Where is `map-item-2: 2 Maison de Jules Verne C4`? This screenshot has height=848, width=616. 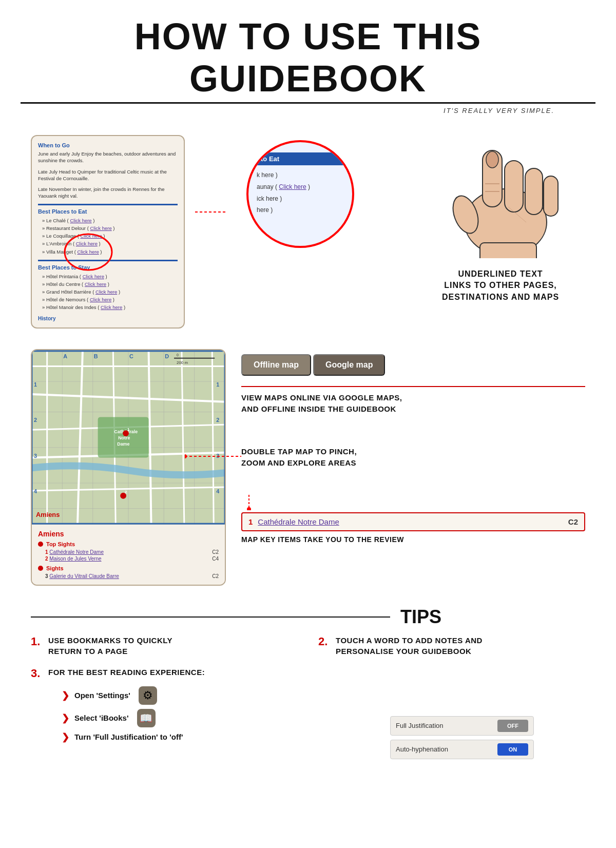 map-item-2: 2 Maison de Jules Verne C4 is located at coordinates (128, 558).